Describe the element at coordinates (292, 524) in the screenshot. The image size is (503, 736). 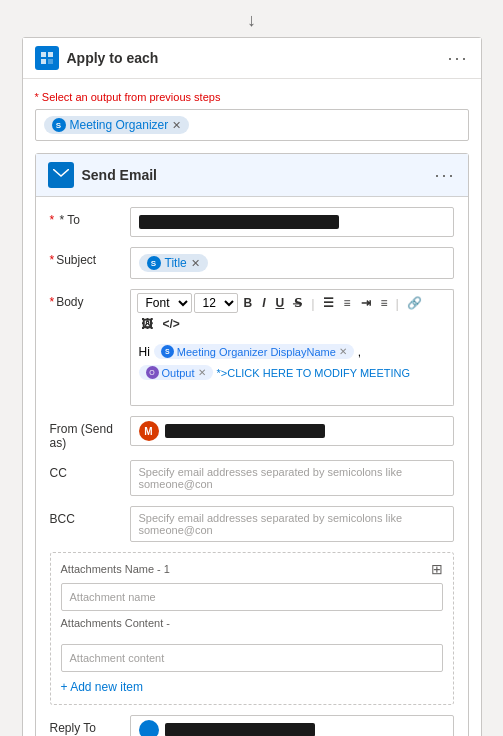
I see `bcc-input: Specify email addresses separated by sem…` at that location.